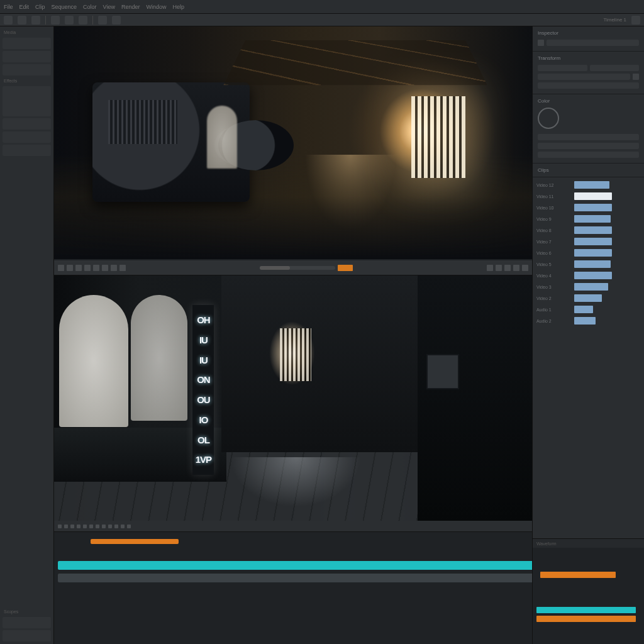 This screenshot has height=644, width=644. I want to click on timeline-tracks, so click(293, 588).